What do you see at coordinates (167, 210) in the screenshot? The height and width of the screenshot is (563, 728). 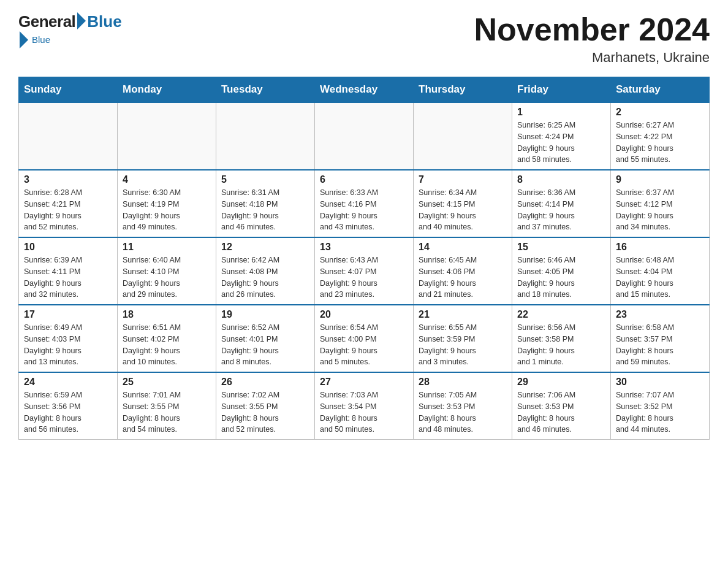 I see `day-info: Sunrise: 6:30 AM Sunset: 4:19 PM Dayligh…` at bounding box center [167, 210].